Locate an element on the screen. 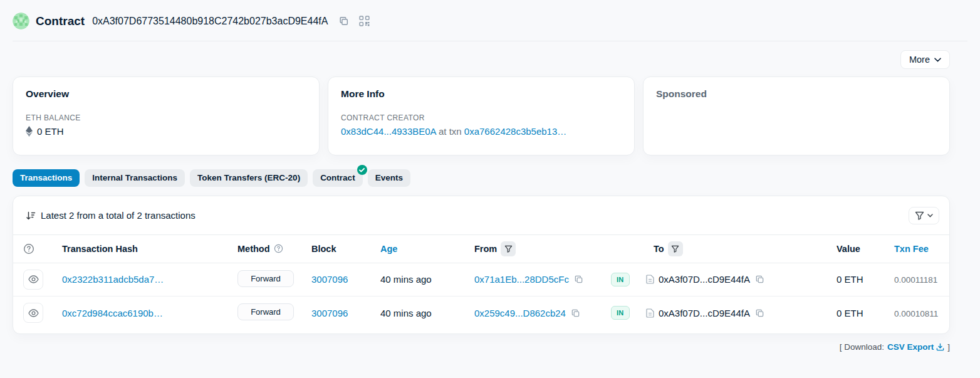  txn-fee-text: 0.00011181 is located at coordinates (916, 280).